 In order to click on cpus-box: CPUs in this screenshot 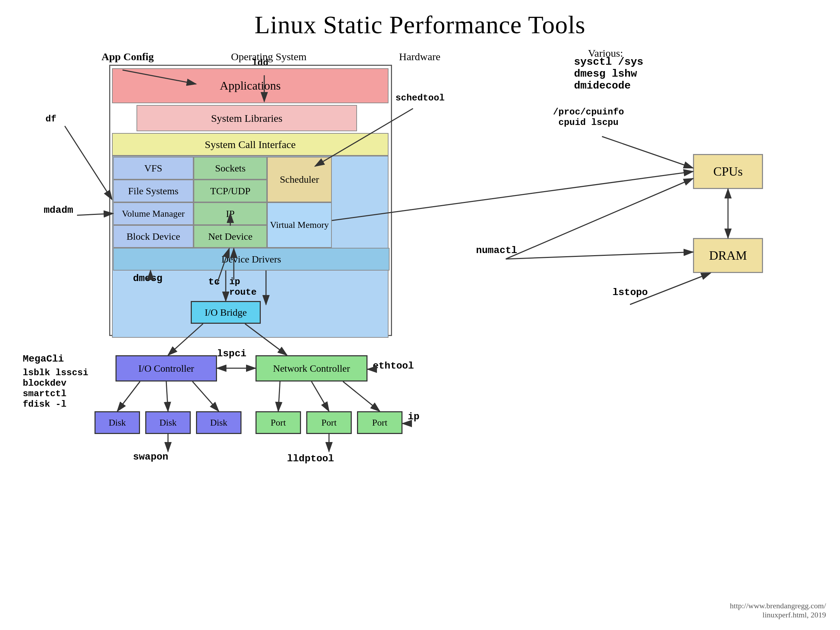, I will do `click(728, 172)`.